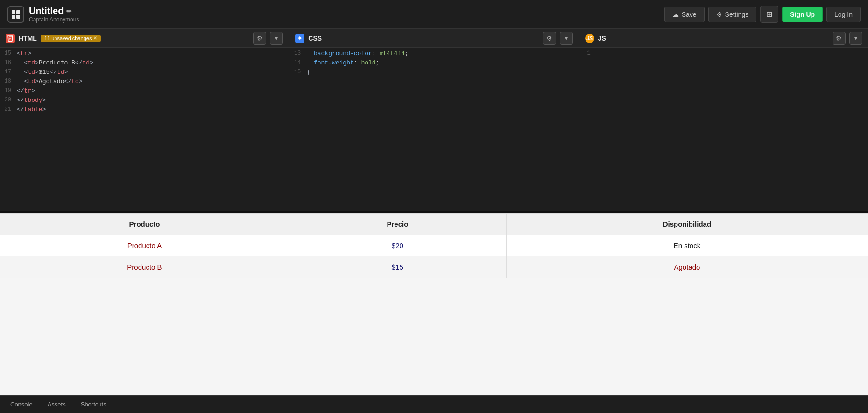  I want to click on col-header-producto: Producto, so click(145, 224).